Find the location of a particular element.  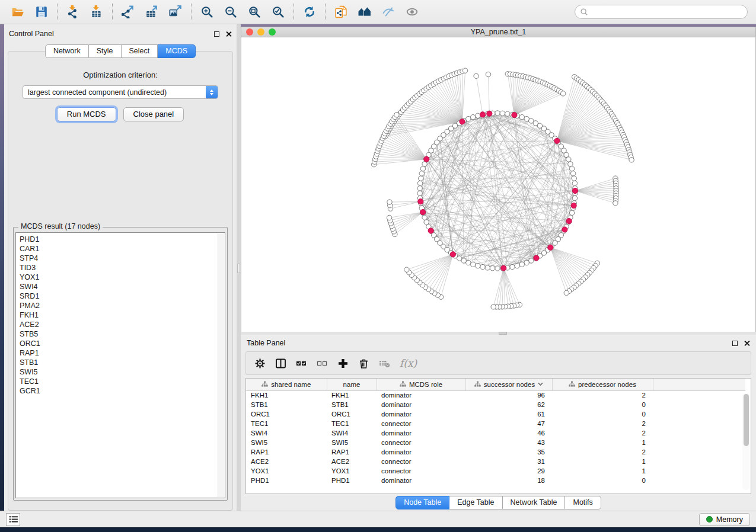

column-header-predecessor-nodes: predecessor nodes is located at coordinates (602, 384).